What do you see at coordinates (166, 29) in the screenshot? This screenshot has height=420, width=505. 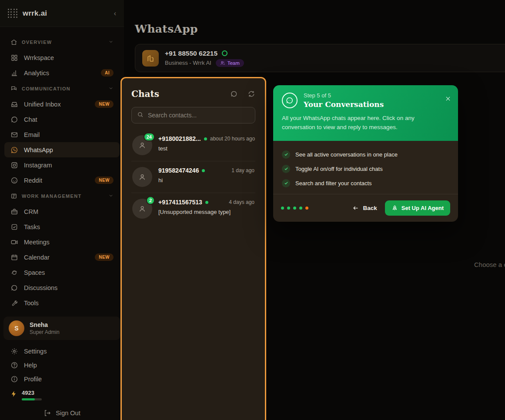 I see `page-title: WhatsApp` at bounding box center [166, 29].